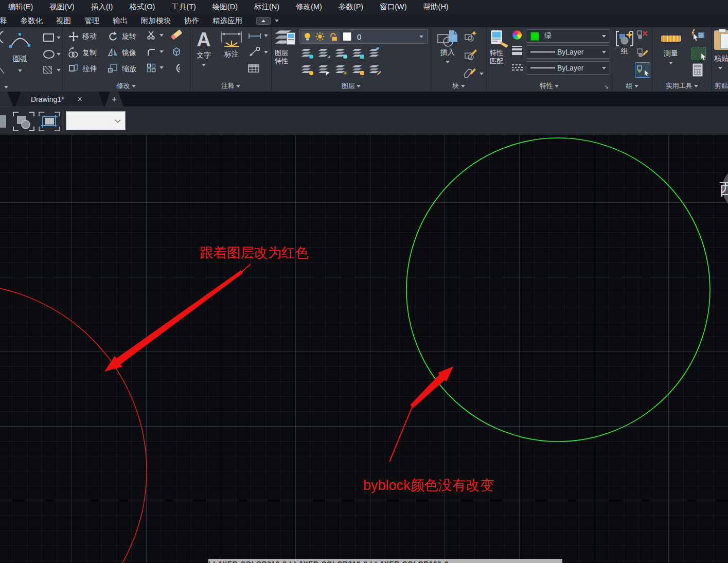  Describe the element at coordinates (176, 51) in the screenshot. I see `explode-button` at that location.